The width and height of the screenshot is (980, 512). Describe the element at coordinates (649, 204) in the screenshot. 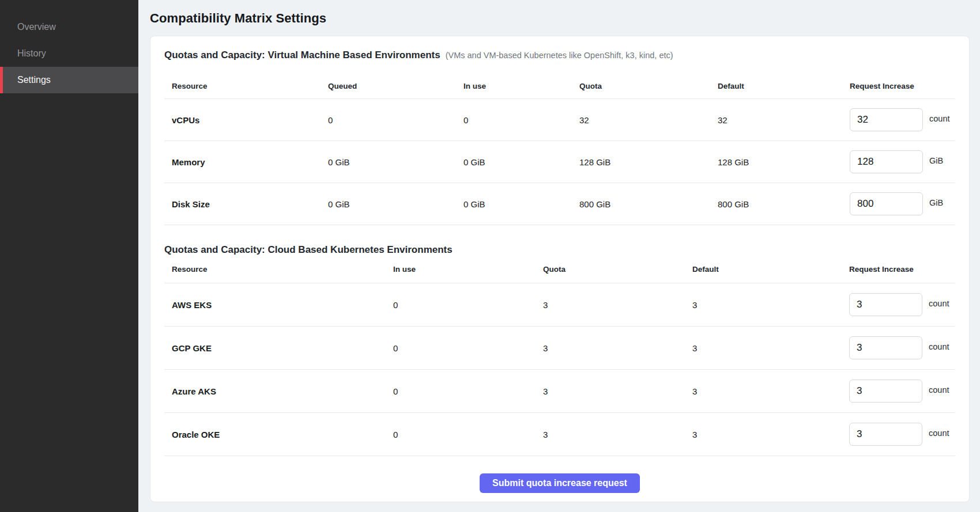

I see `cell-quota: 800 GiB` at that location.